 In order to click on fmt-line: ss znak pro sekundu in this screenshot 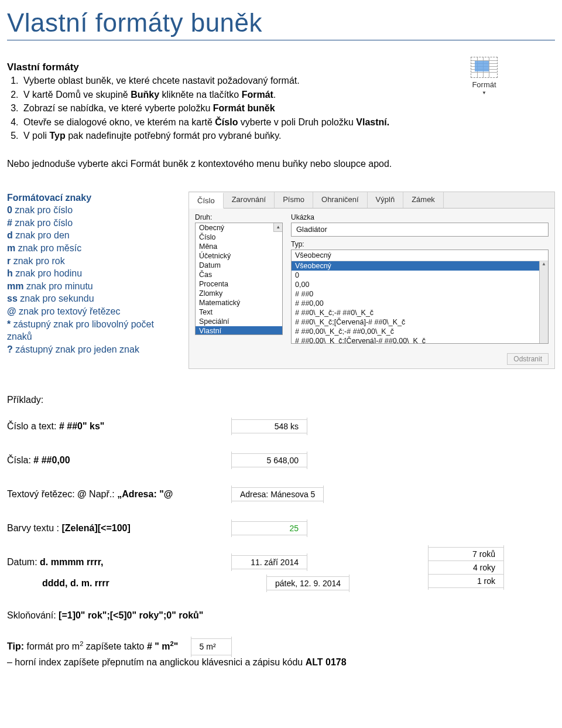, I will do `click(89, 299)`.